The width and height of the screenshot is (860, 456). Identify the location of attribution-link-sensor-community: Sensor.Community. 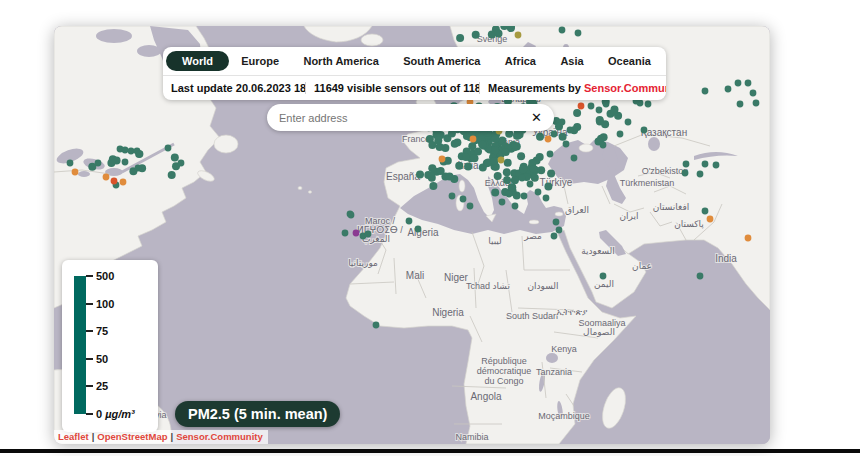
(220, 436).